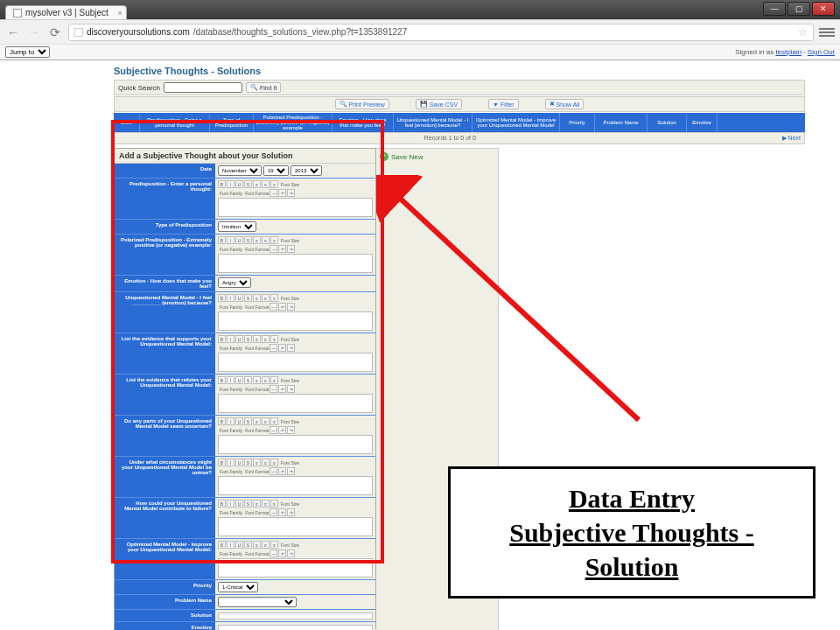  I want to click on contribute-failure-rte: BIUS≡≡≡Font Size Font FamilyFont Format—…, so click(296, 518).